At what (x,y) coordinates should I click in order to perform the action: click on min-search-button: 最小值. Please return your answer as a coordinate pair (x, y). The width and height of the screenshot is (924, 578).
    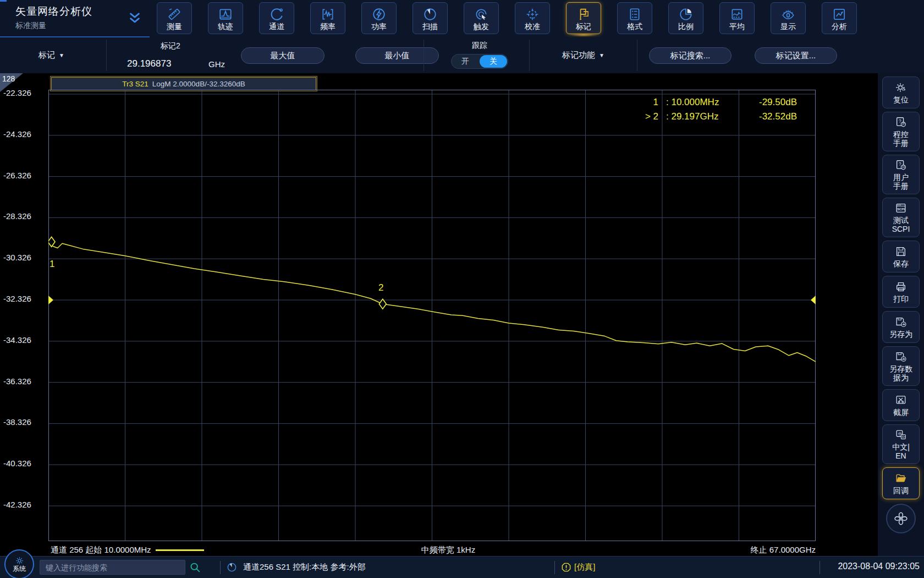
    Looking at the image, I should click on (397, 56).